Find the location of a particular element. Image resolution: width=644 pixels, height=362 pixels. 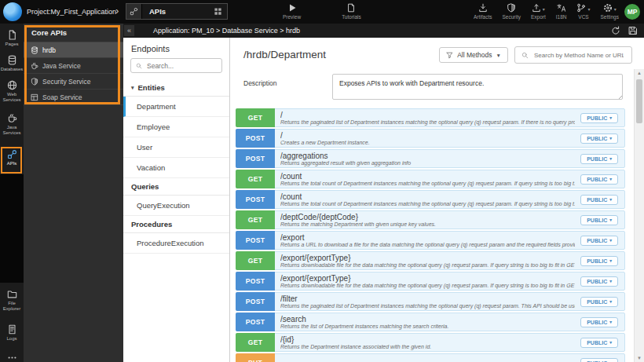

scrollbar: ▲ ▼ is located at coordinates (639, 215).